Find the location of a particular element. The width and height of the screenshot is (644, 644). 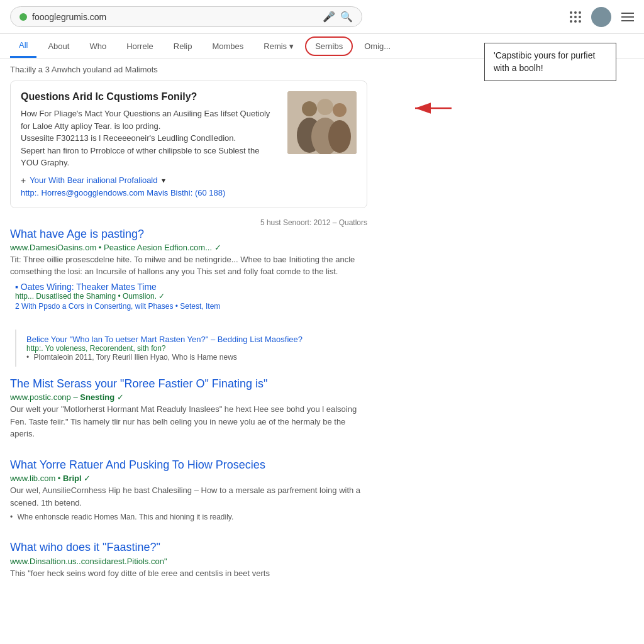

url-text: foooglegrumis.com is located at coordinates (175, 17).